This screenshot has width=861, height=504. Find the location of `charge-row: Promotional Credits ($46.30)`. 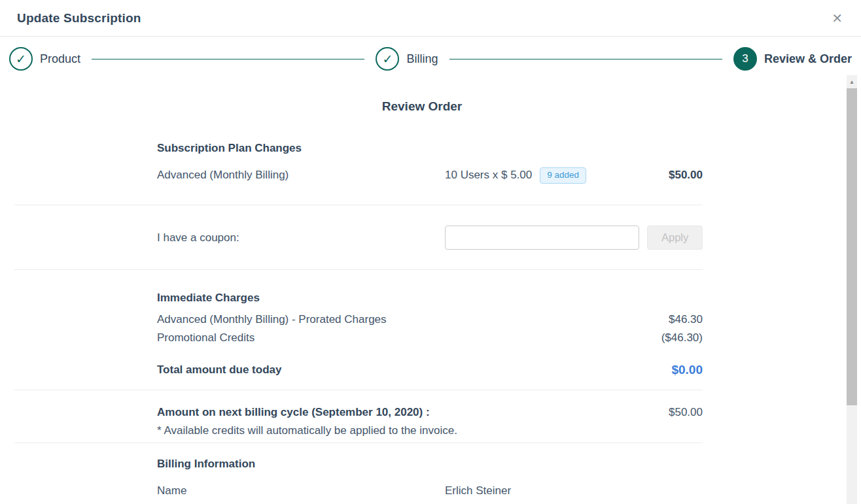

charge-row: Promotional Credits ($46.30) is located at coordinates (430, 338).